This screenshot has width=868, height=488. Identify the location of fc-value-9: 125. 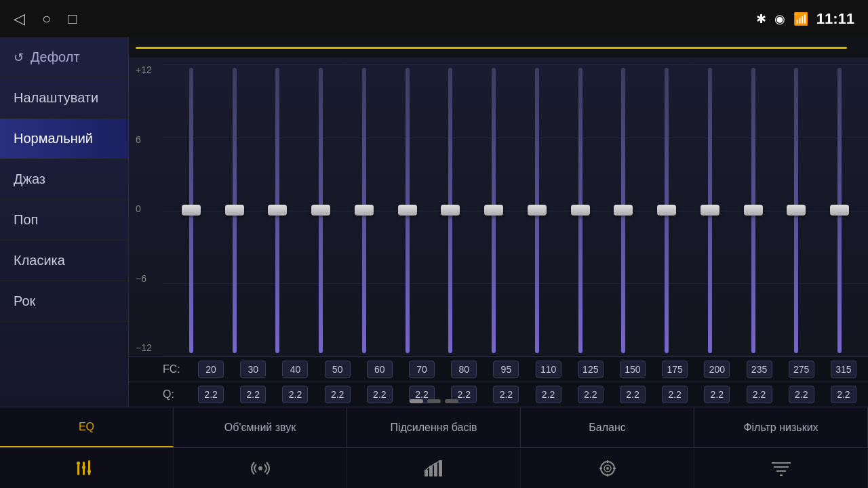
(591, 369).